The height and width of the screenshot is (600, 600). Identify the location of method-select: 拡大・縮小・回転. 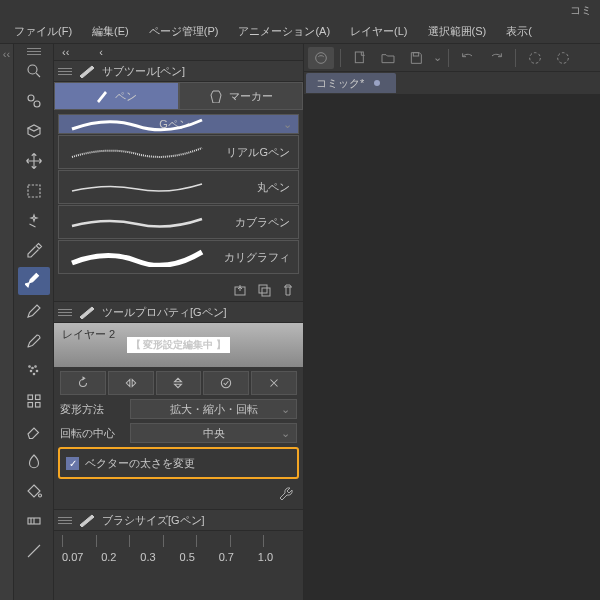
(214, 409).